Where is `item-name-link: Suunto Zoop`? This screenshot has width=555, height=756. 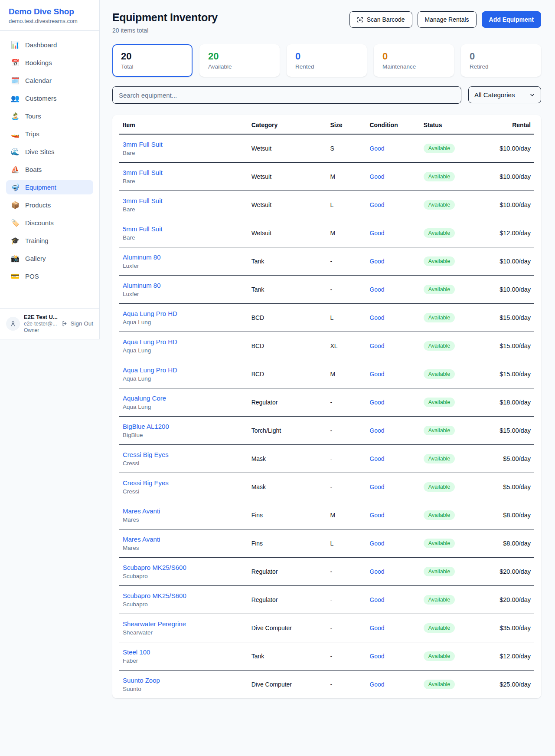
item-name-link: Suunto Zoop is located at coordinates (184, 680).